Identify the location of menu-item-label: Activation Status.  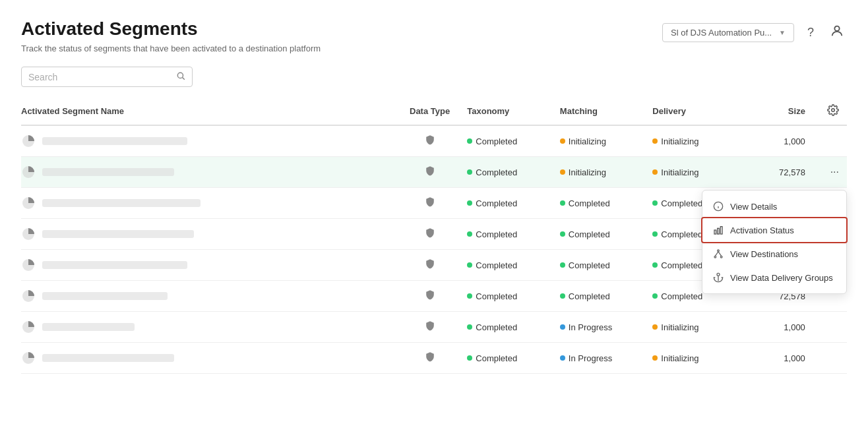
(762, 231).